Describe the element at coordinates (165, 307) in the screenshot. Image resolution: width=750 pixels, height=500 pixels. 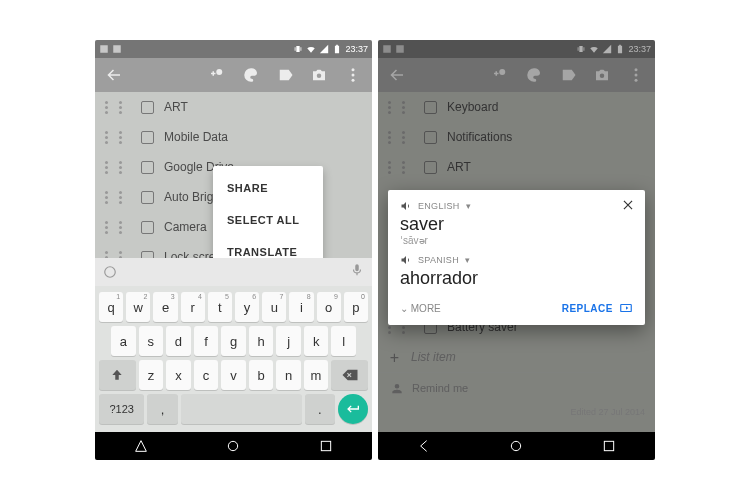
I see `key-e: e3` at that location.